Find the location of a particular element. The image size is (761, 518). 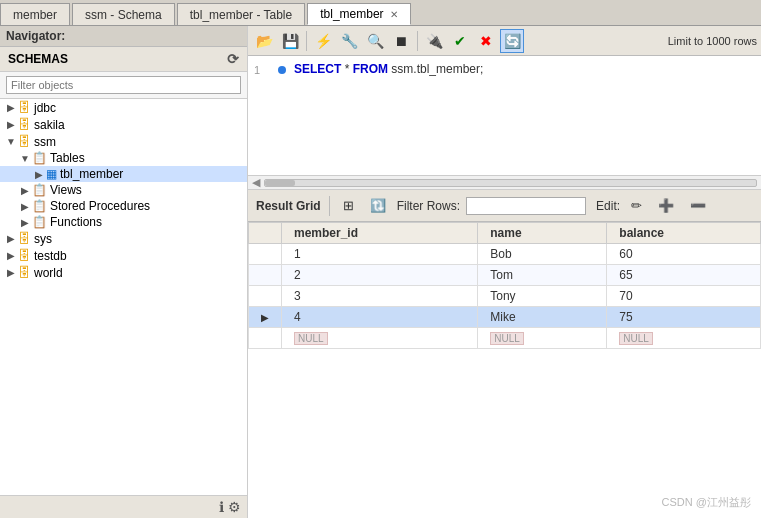

tree-item-sakila: ▶ 🗄 sakila is located at coordinates (124, 124).